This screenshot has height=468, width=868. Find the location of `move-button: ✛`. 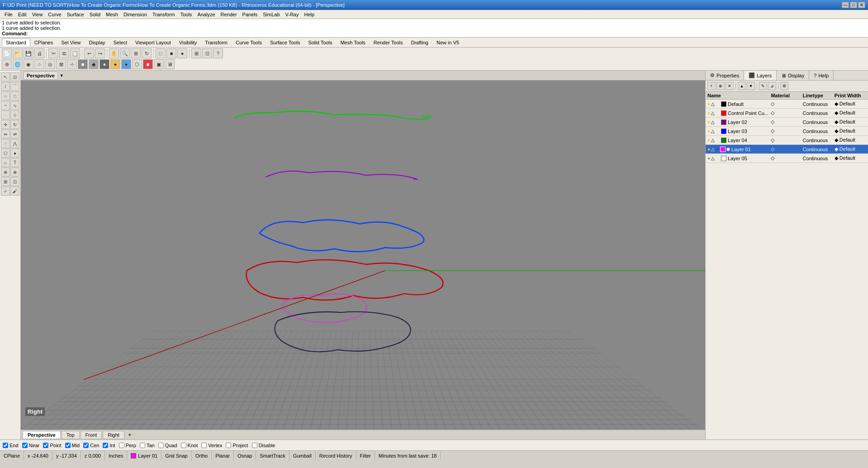

move-button: ✛ is located at coordinates (5, 124).